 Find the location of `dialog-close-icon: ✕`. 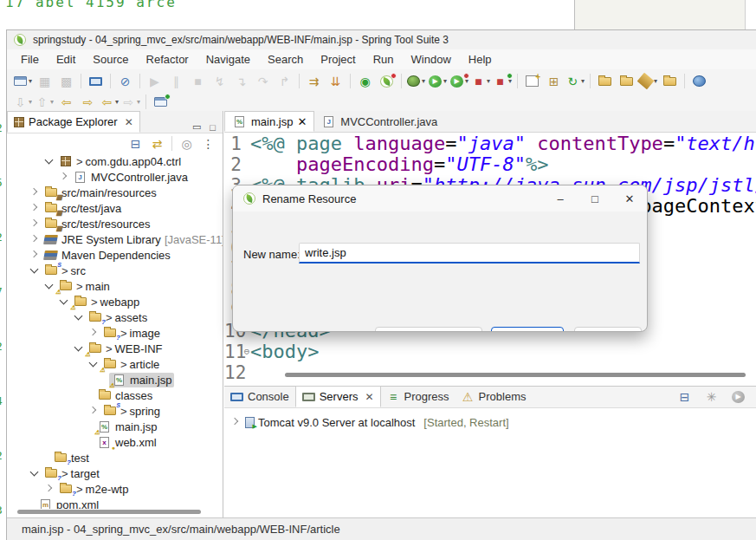

dialog-close-icon: ✕ is located at coordinates (630, 198).